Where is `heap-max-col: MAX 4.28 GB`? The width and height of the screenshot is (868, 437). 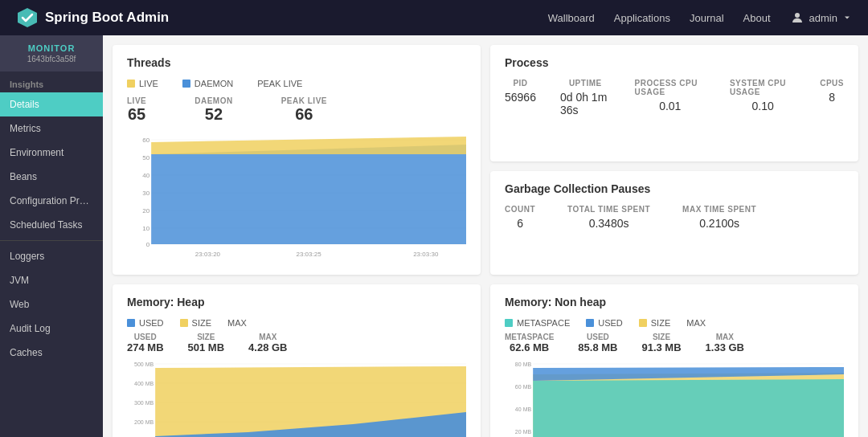 heap-max-col: MAX 4.28 GB is located at coordinates (268, 343).